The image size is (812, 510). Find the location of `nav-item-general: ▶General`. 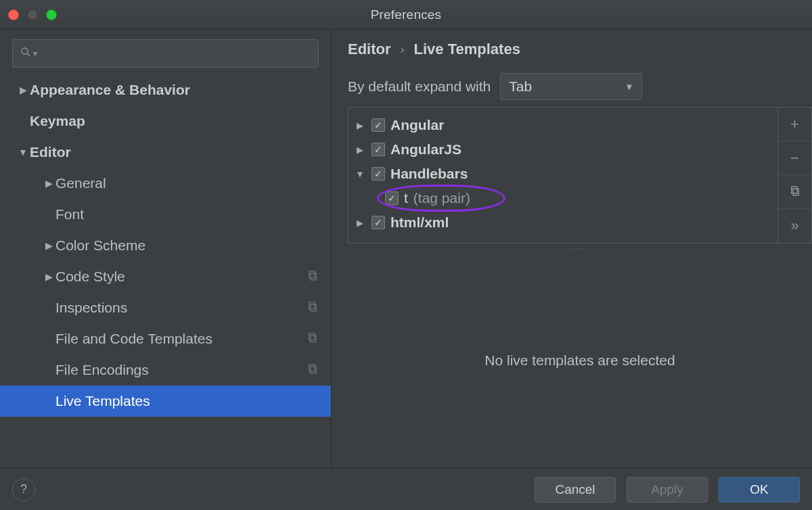

nav-item-general: ▶General is located at coordinates (165, 183).